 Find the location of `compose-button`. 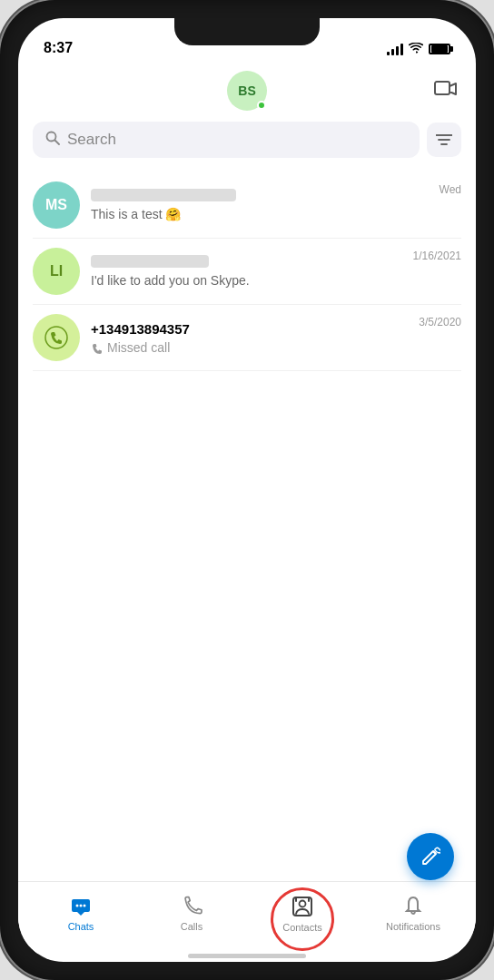

compose-button is located at coordinates (430, 857).